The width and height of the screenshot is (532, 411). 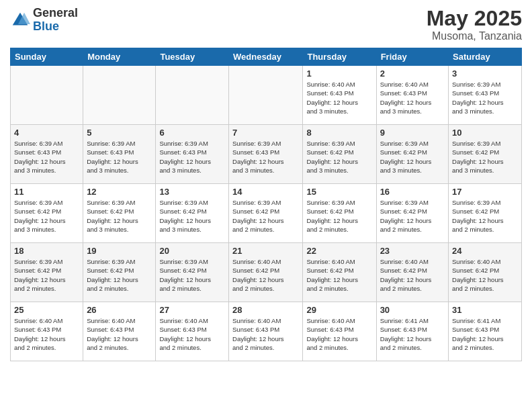 I want to click on day-number: 26, so click(x=120, y=310).